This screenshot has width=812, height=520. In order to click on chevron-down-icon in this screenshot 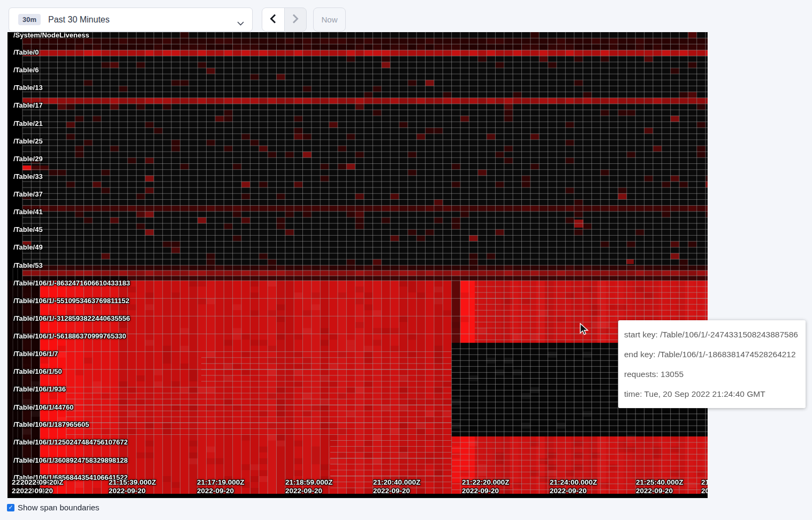, I will do `click(241, 23)`.